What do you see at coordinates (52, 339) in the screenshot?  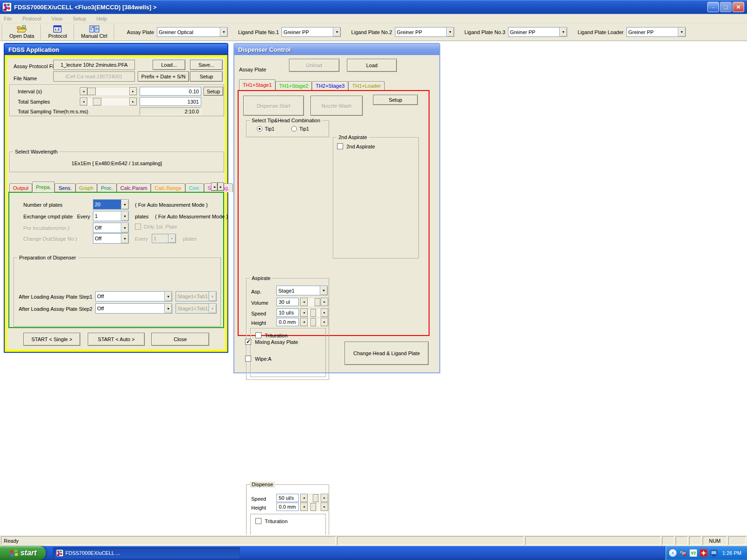 I see `start-single-button: START < Single >` at bounding box center [52, 339].